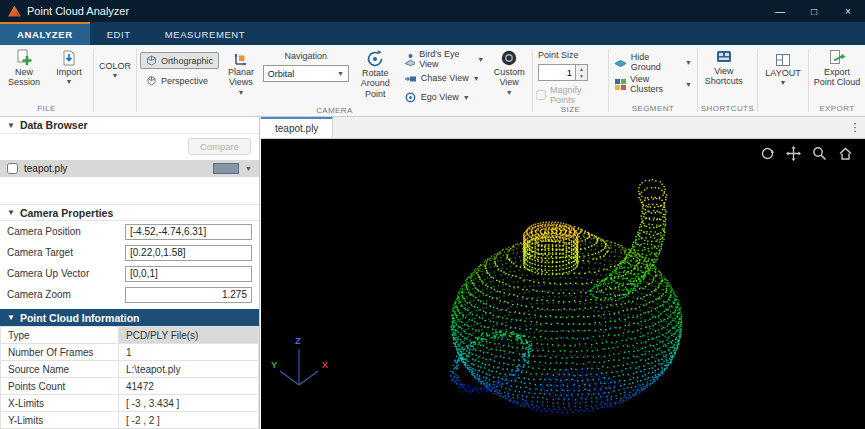 This screenshot has height=429, width=865. What do you see at coordinates (130, 386) in the screenshot?
I see `table-row: Points Count 41472` at bounding box center [130, 386].